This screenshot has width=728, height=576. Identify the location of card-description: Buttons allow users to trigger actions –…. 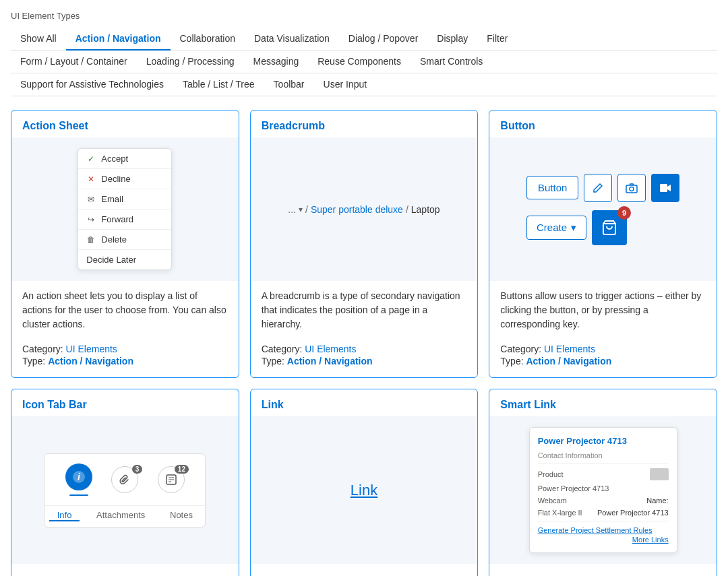
(603, 310).